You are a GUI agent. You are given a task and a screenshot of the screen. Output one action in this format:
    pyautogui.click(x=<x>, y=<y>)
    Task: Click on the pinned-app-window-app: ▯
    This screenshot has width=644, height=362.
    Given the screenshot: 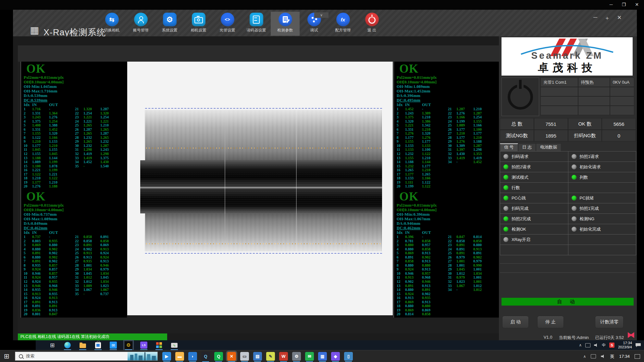 What is the action you would take?
    pyautogui.click(x=349, y=356)
    